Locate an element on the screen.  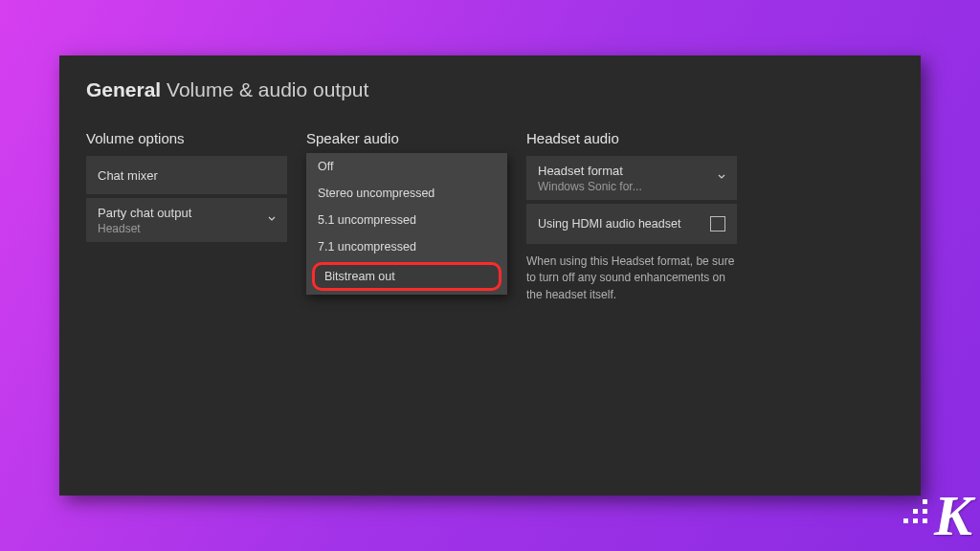
volume-options-column: Volume options Chat mixer Party chat out… is located at coordinates (187, 216).